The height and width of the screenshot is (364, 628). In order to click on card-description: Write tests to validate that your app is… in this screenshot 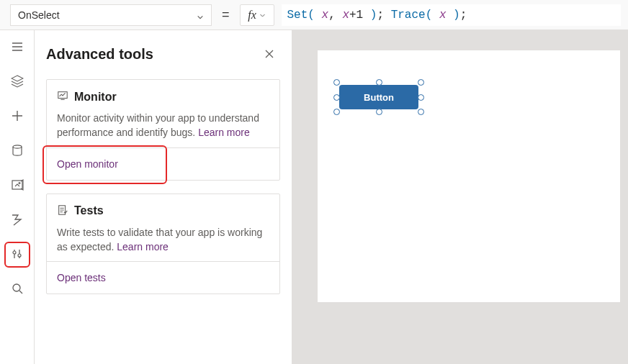, I will do `click(163, 240)`.